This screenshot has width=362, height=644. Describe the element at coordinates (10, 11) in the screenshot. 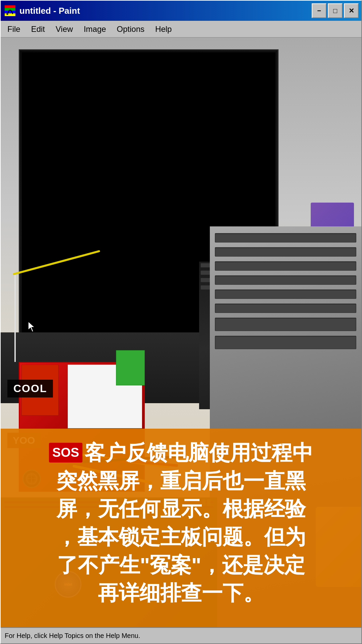

I see `app-icon` at that location.